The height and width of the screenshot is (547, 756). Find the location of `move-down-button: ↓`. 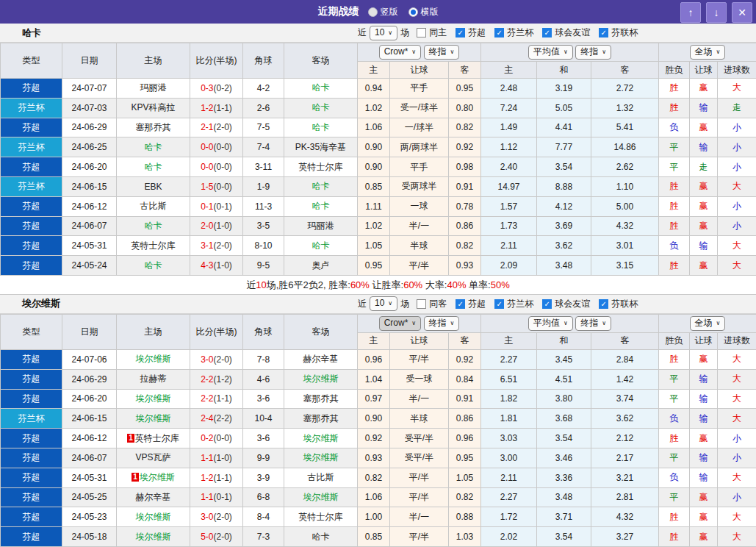

move-down-button: ↓ is located at coordinates (716, 12).